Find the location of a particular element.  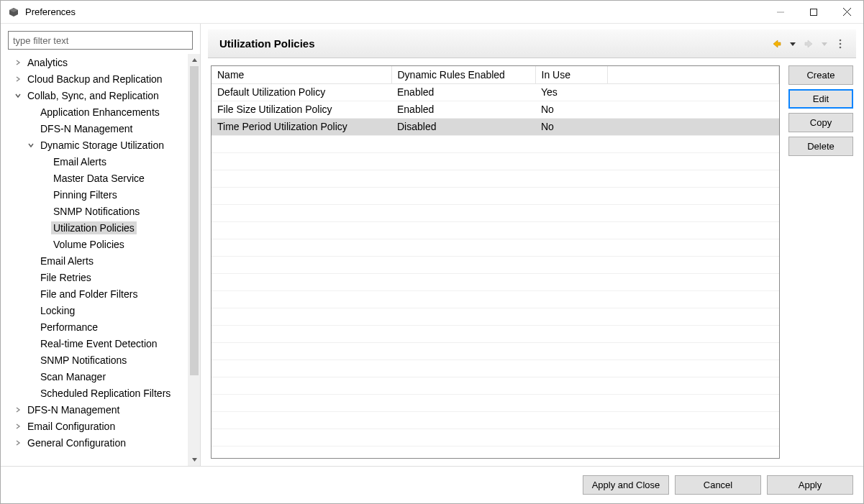

history-back-menu-icon is located at coordinates (793, 44).